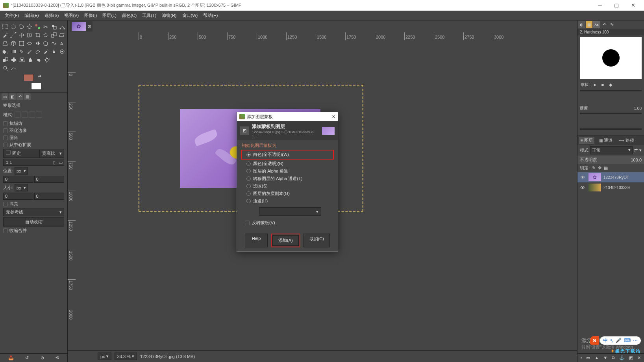 The width and height of the screenshot is (644, 362). What do you see at coordinates (287, 117) in the screenshot?
I see `dialog-titlebar: 添加图层蒙板 ✕` at bounding box center [287, 117].